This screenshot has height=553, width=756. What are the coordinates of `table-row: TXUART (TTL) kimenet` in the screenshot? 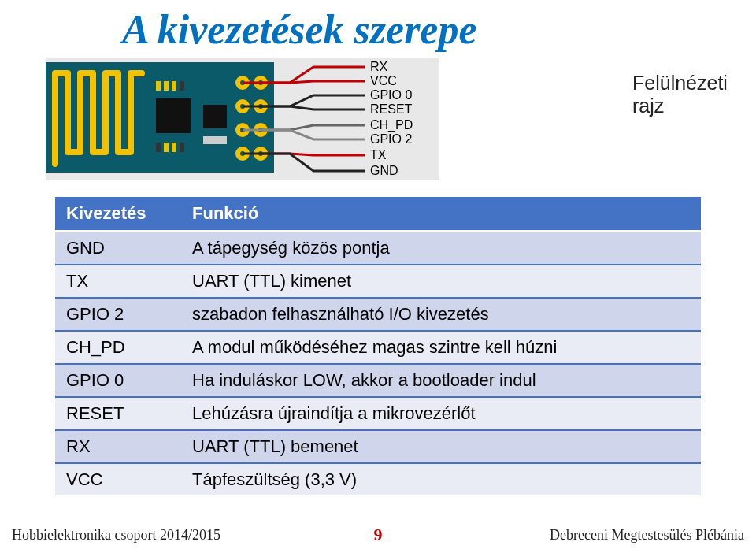 It's located at (378, 281).